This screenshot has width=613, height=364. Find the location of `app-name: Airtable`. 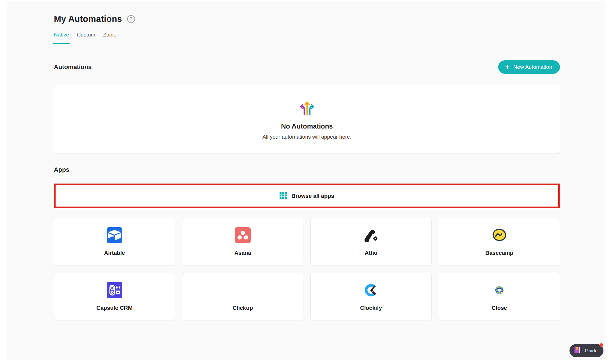

app-name: Airtable is located at coordinates (115, 253).